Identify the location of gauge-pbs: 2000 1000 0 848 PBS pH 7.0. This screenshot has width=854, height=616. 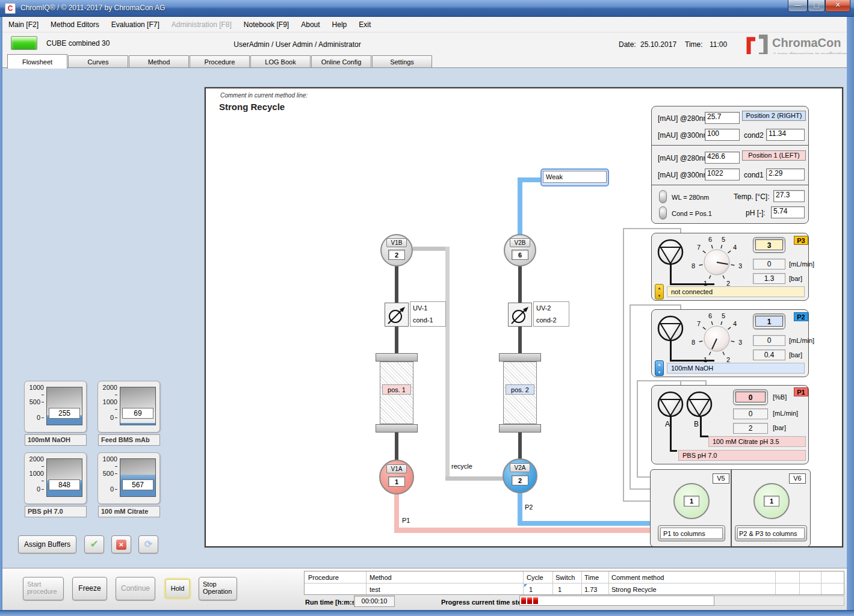
(55, 478).